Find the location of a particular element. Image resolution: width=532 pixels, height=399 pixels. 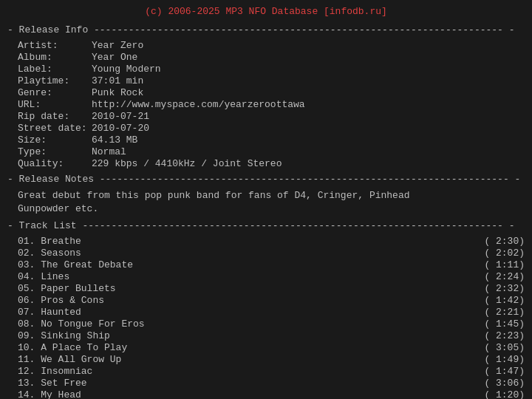

release-notes-line: - Release Notes ------------------------… is located at coordinates (266, 179).